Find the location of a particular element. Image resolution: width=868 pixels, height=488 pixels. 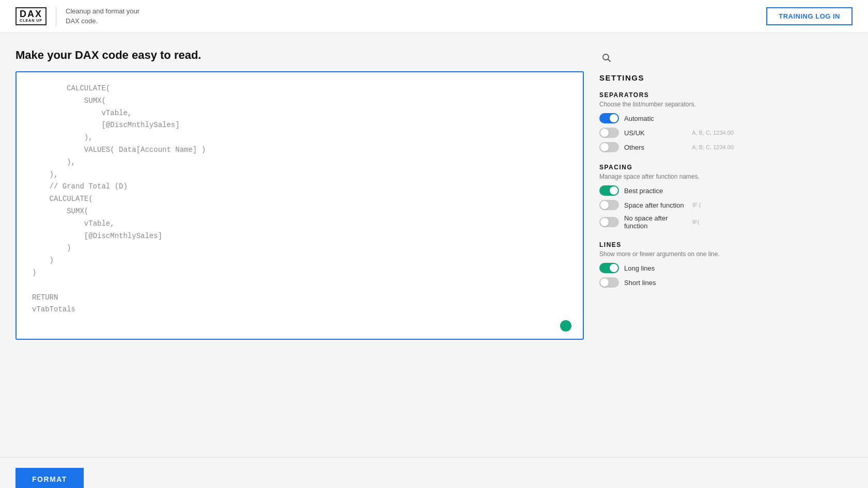

separator-others-label: Others is located at coordinates (655, 148).